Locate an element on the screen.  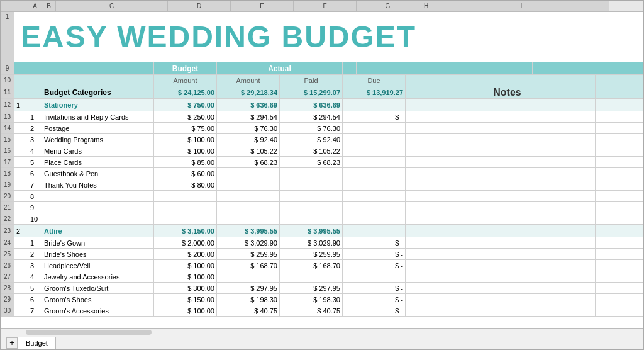
row-num: 15 is located at coordinates (8, 140).